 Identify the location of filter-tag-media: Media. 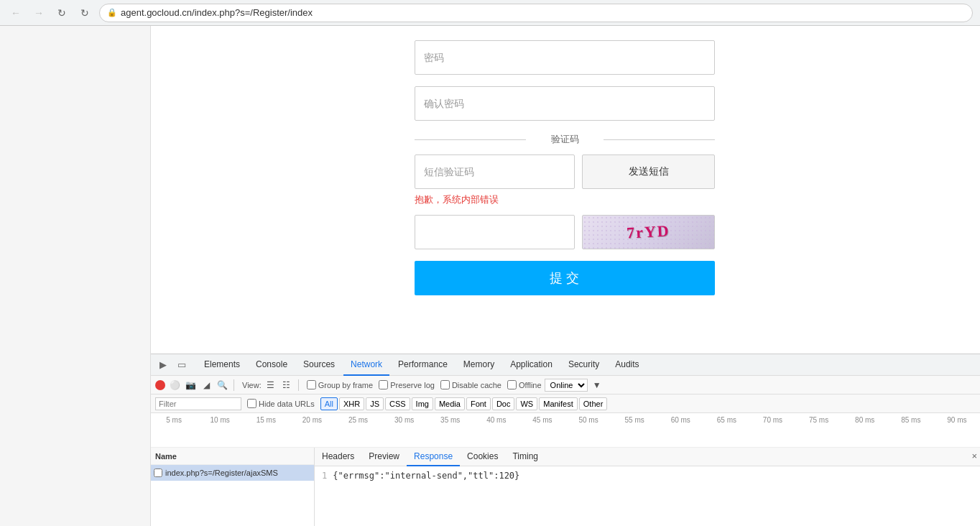
(450, 404).